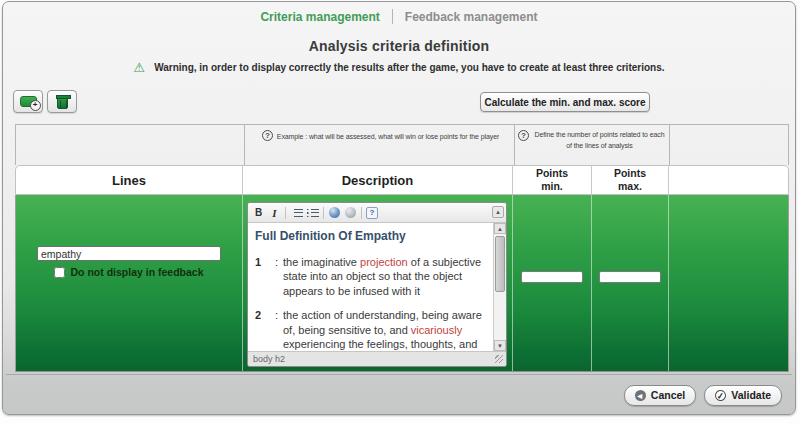 The width and height of the screenshot is (800, 424). Describe the element at coordinates (28, 102) in the screenshot. I see `add-criterion-button` at that location.